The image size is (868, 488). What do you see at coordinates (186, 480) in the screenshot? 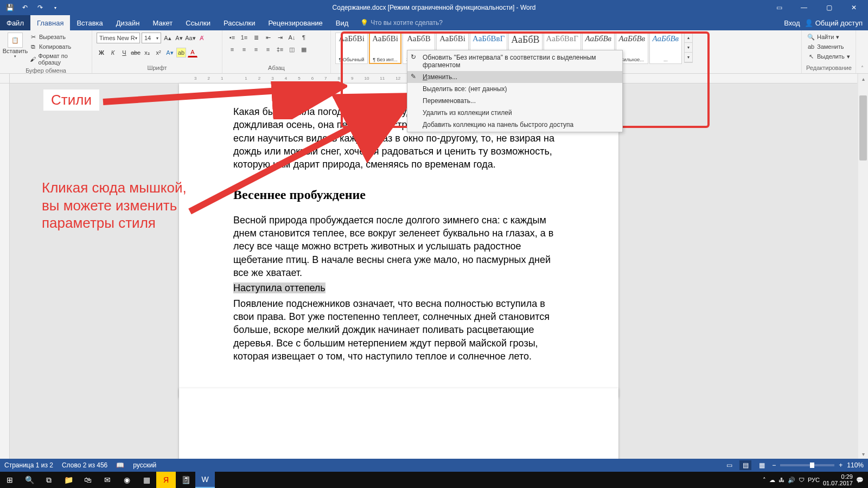
I see `notepad-icon: 📓` at bounding box center [186, 480].